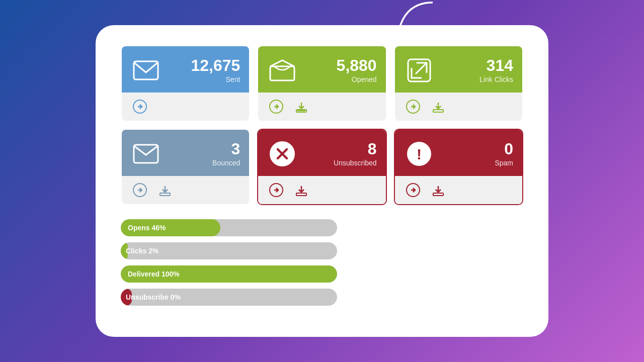  What do you see at coordinates (459, 69) in the screenshot?
I see `card-link-clicks-top: 314 Link Clicks` at bounding box center [459, 69].